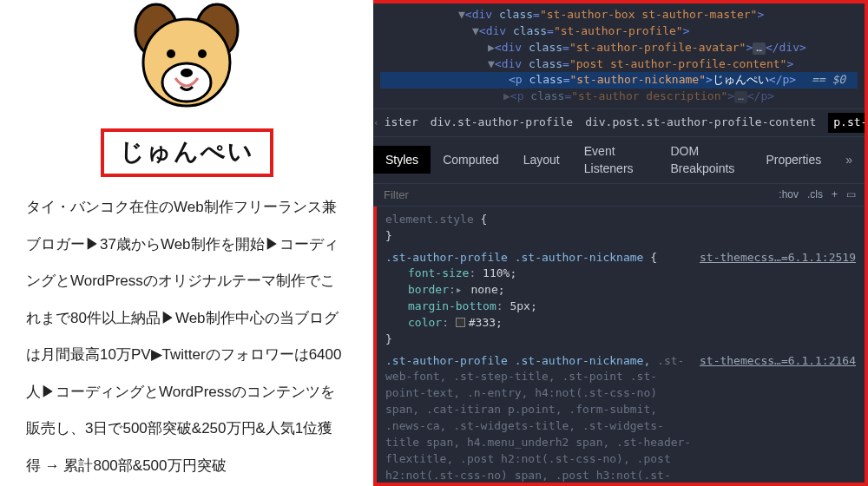 This screenshot has height=486, width=868. I want to click on crumb-item: ister, so click(401, 123).